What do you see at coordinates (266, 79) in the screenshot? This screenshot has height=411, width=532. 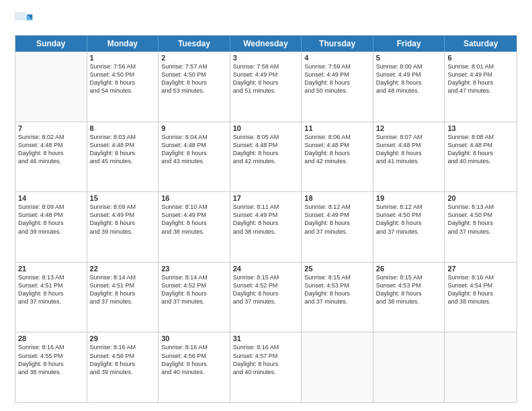 I see `cell-info: Sunrise: 7:58 AMSunset: 4:49 PMDaylight:…` at bounding box center [266, 79].